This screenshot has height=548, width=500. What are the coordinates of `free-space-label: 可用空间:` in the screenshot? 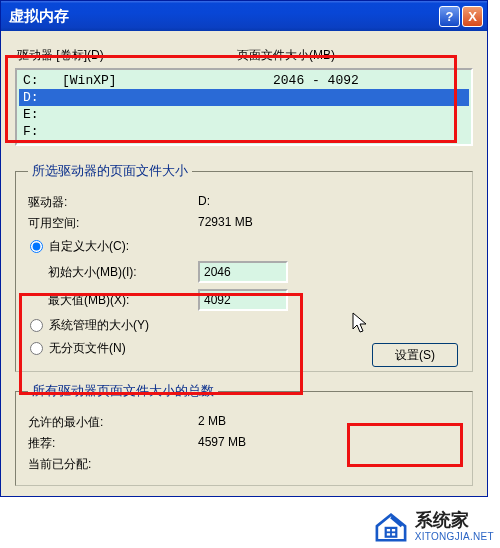 It's located at (113, 224).